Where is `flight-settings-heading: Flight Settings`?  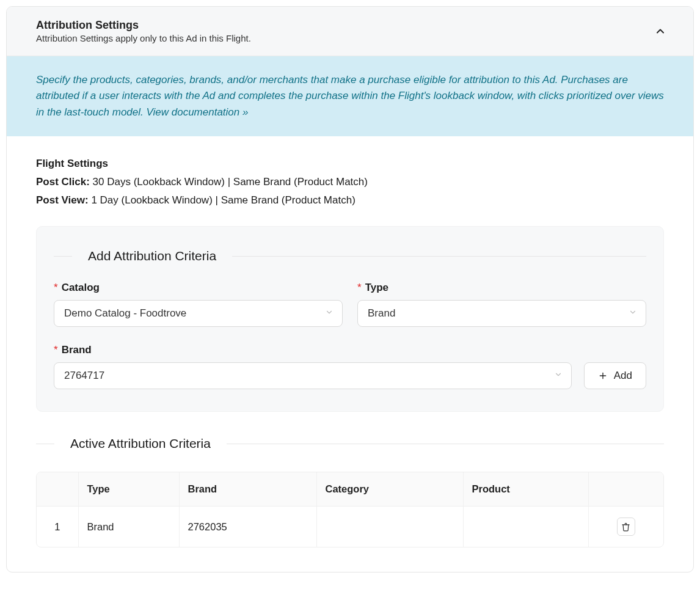 flight-settings-heading: Flight Settings is located at coordinates (350, 164).